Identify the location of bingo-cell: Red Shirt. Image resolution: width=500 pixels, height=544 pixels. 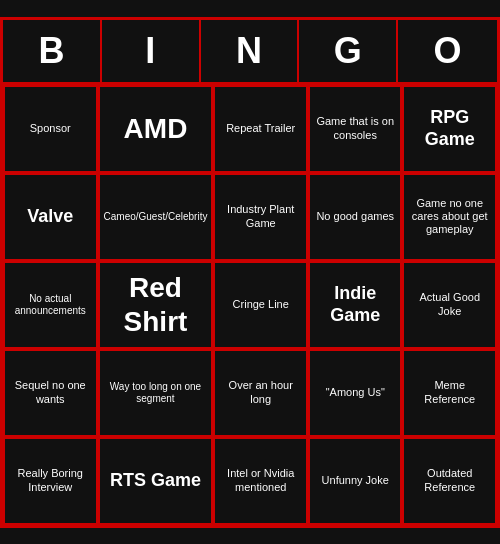
(156, 305).